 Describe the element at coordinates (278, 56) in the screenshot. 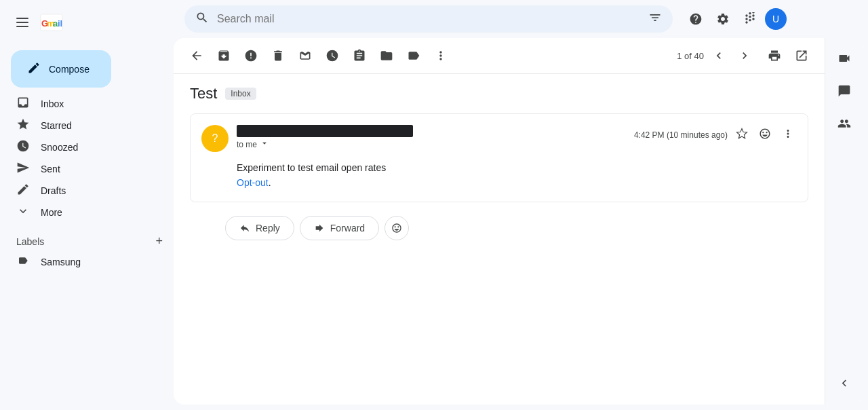

I see `delete-button` at that location.